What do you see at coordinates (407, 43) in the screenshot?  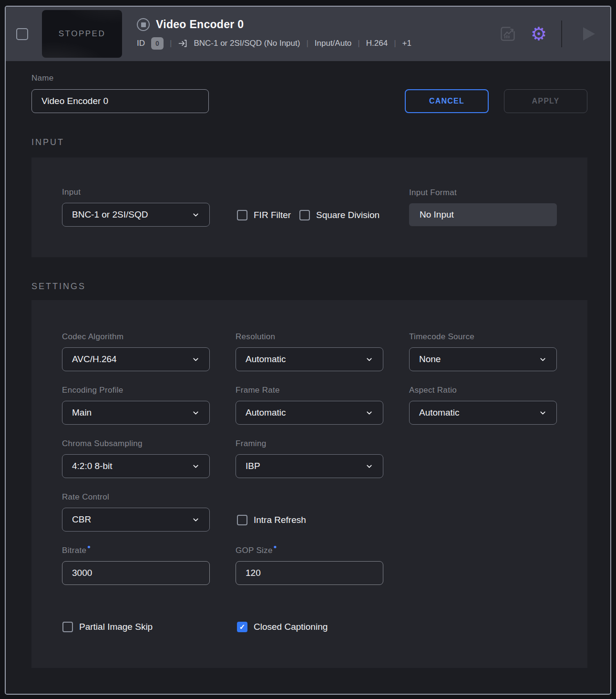 I see `meta-more-count: +1` at bounding box center [407, 43].